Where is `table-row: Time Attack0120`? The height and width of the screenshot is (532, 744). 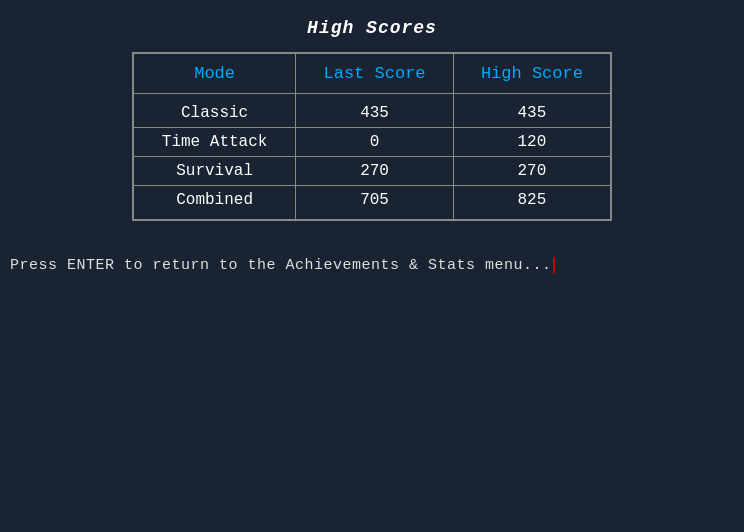
table-row: Time Attack0120 is located at coordinates (372, 142).